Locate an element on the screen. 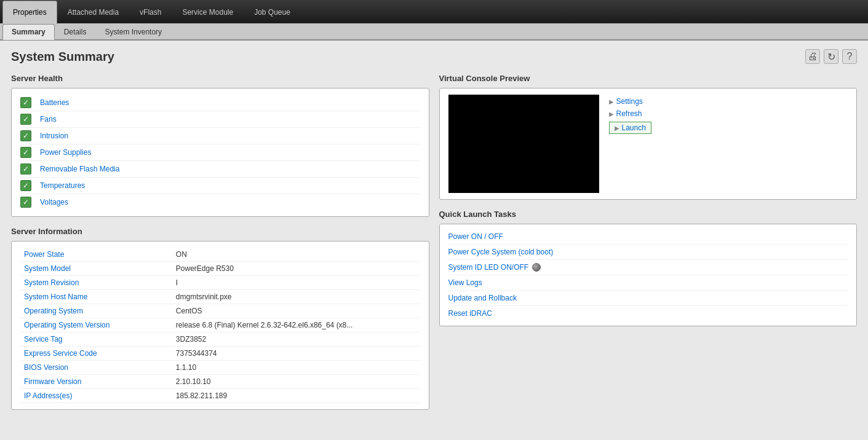  table-row: Firmware Version 2.10.10.10 is located at coordinates (220, 382).